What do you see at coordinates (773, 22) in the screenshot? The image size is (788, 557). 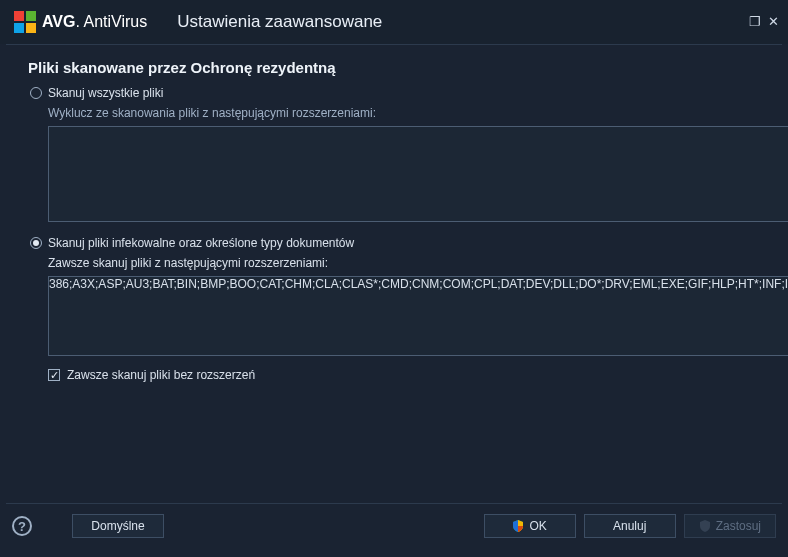 I see `close-icon: ✕` at bounding box center [773, 22].